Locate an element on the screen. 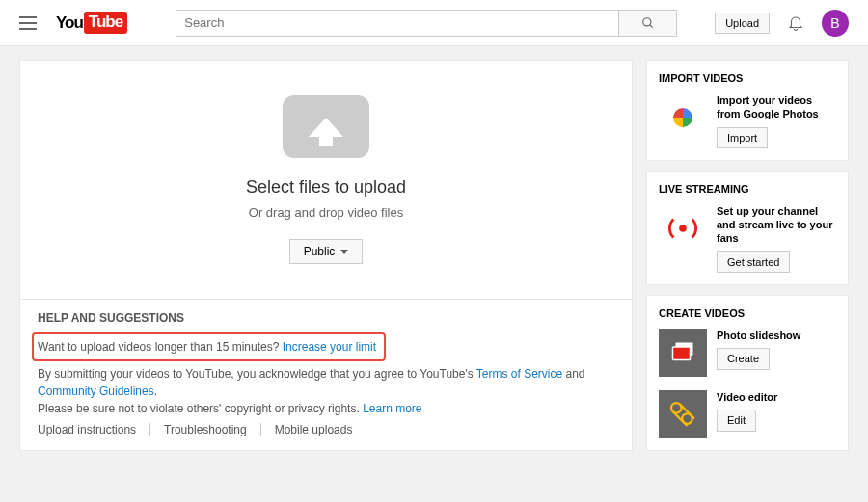 The width and height of the screenshot is (868, 502). create-slideshow-button: Create is located at coordinates (743, 358).